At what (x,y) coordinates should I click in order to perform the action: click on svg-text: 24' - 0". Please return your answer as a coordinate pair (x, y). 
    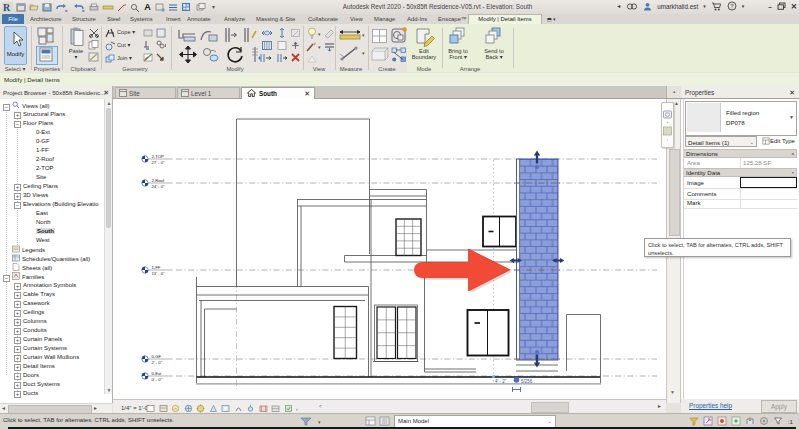
    Looking at the image, I should click on (159, 186).